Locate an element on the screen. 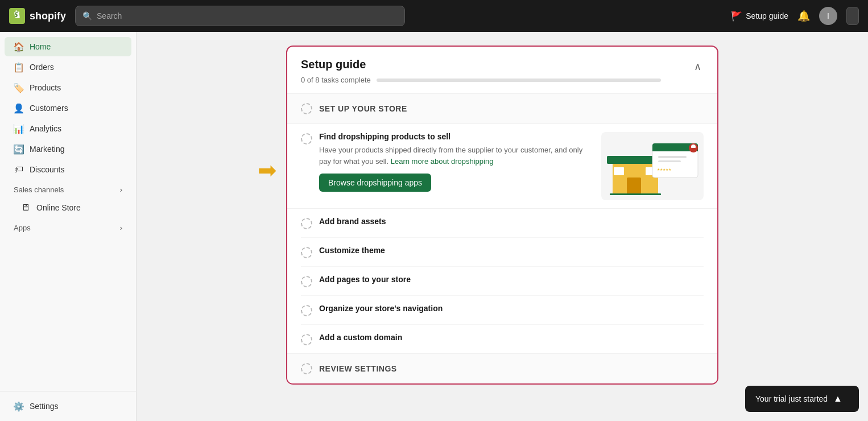 This screenshot has width=868, height=421. dropshipping-description: Have your products shipped directly from… is located at coordinates (457, 156).